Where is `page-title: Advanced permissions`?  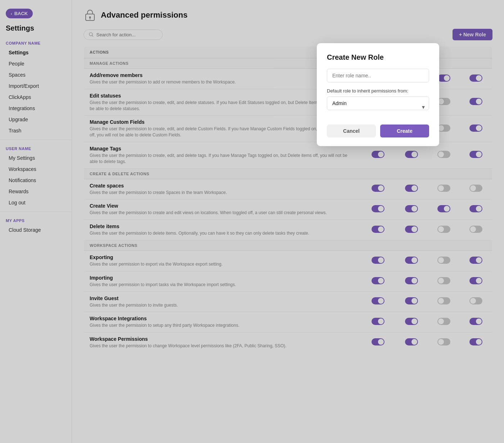
page-title: Advanced permissions is located at coordinates (144, 15).